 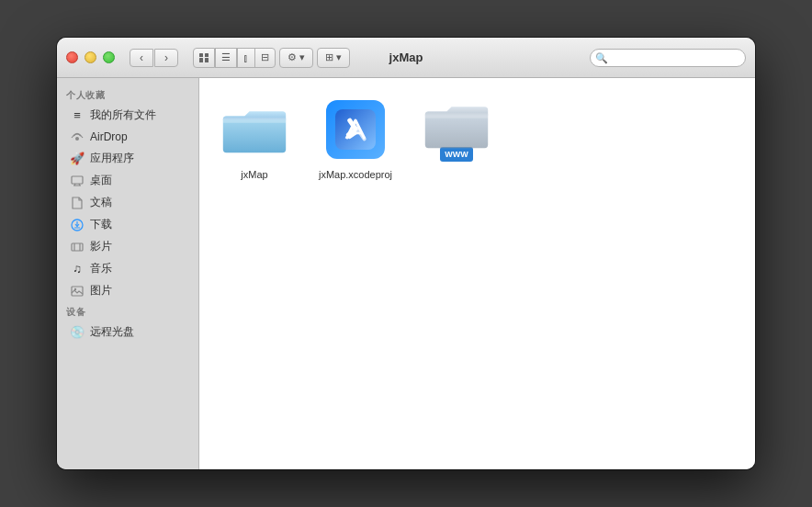 What do you see at coordinates (128, 224) in the screenshot?
I see `sidebar-item-downloads: 下载` at bounding box center [128, 224].